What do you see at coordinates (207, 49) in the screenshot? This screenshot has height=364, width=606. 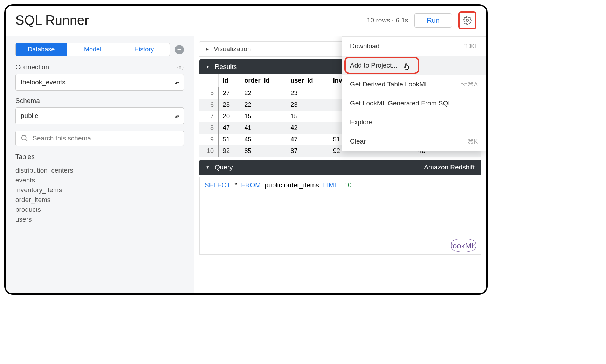 I see `chevron-right-icon: ▶` at bounding box center [207, 49].